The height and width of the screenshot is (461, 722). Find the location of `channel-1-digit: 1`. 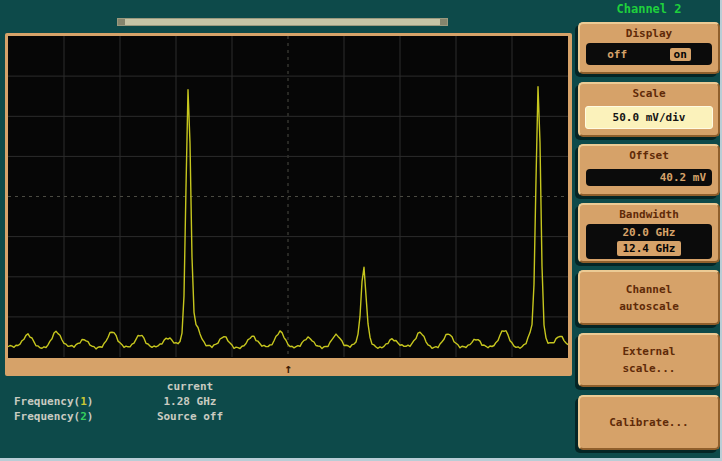

channel-1-digit: 1 is located at coordinates (84, 402).